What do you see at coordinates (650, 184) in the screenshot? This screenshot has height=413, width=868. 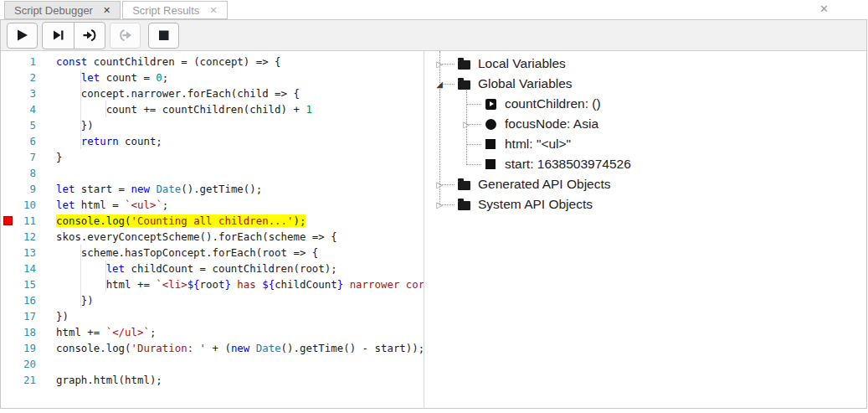 I see `tree-item: ▷Generated API Objects` at bounding box center [650, 184].